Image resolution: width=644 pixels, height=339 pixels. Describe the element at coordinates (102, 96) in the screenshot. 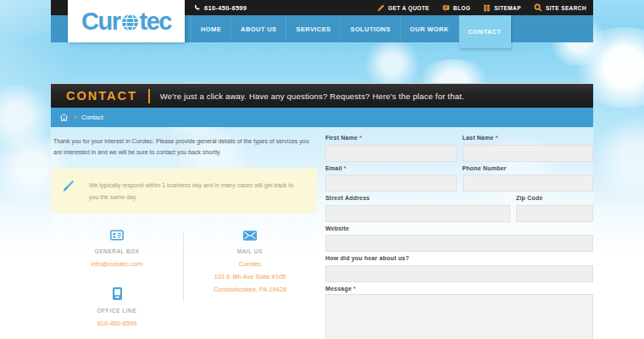

I see `page-title: CONTACT` at that location.